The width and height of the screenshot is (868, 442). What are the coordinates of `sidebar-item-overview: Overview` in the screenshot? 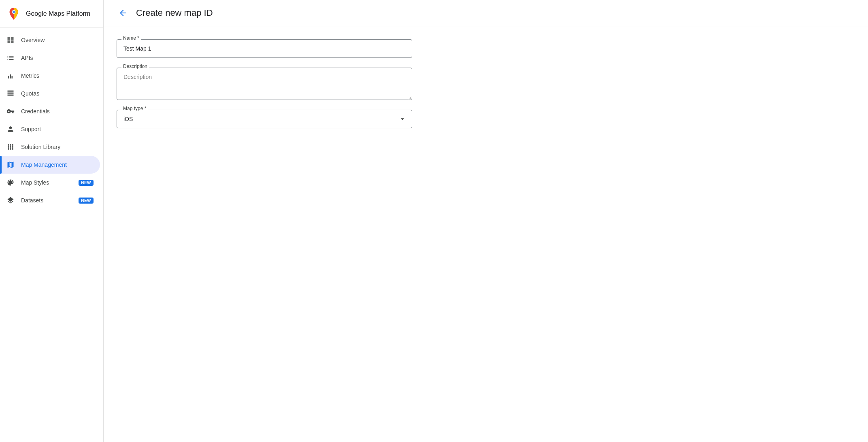 It's located at (50, 40).